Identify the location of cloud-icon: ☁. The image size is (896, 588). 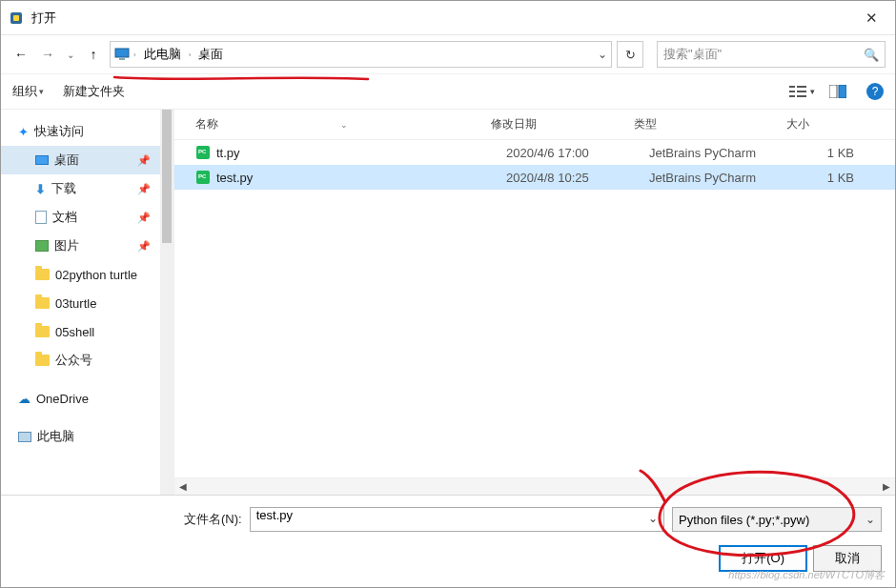
(25, 398).